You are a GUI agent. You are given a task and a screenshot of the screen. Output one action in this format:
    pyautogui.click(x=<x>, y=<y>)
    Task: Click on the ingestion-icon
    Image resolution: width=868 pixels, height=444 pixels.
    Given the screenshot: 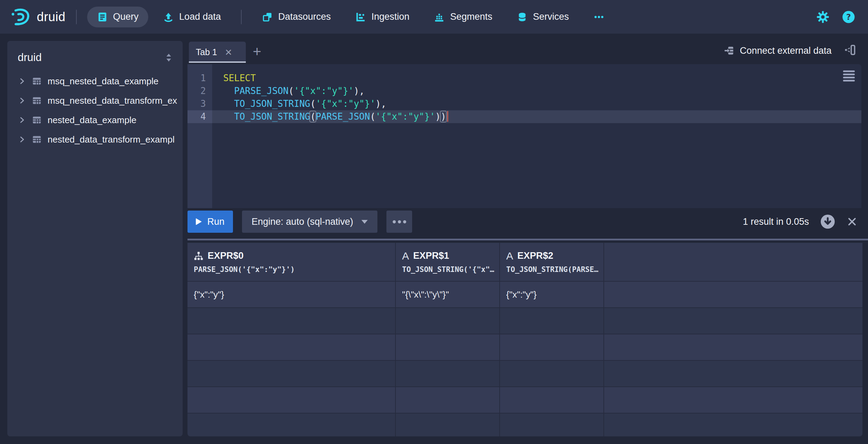 What is the action you would take?
    pyautogui.click(x=361, y=17)
    